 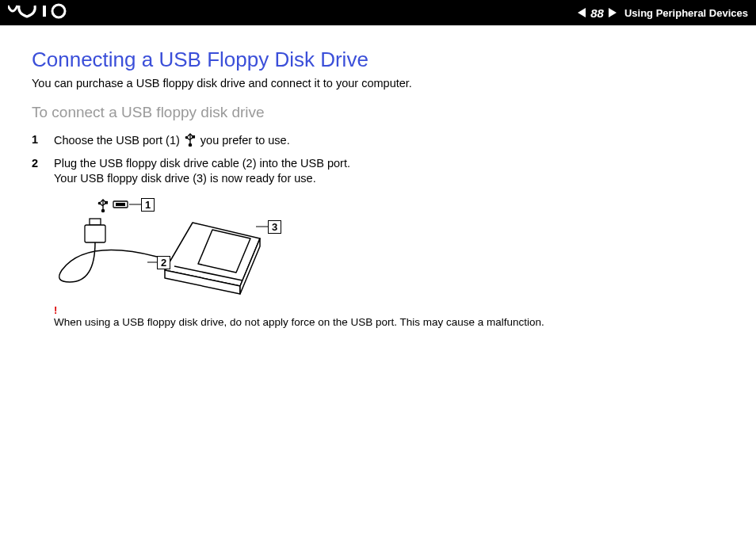 I want to click on vaio-logo, so click(x=44, y=13).